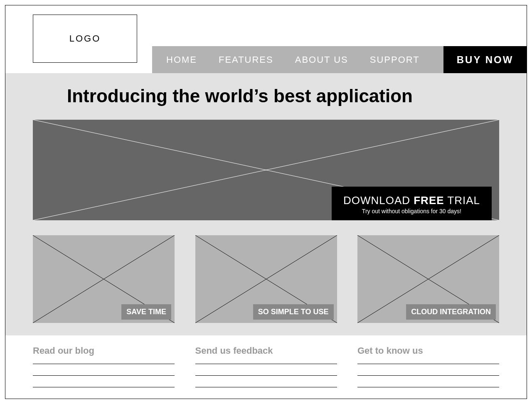 This screenshot has width=532, height=404. I want to click on buy-now-button: BUY NOW, so click(485, 60).